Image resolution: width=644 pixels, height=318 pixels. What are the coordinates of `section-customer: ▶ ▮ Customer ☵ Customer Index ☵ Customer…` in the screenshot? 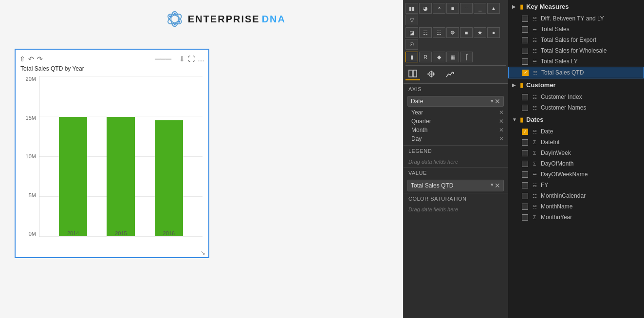 It's located at (576, 95).